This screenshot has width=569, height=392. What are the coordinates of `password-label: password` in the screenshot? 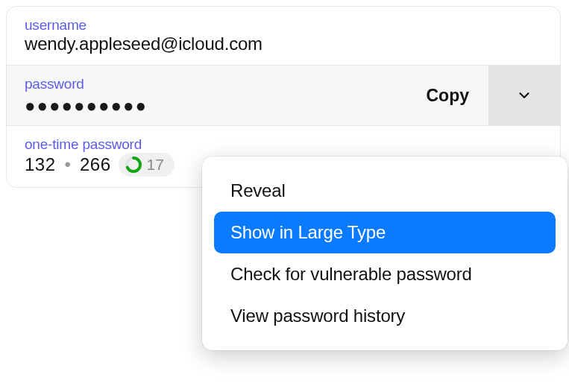 It's located at (87, 84).